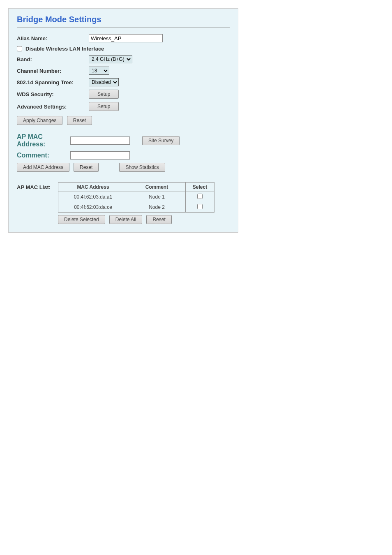  Describe the element at coordinates (99, 71) in the screenshot. I see `channel-select: 13` at that location.